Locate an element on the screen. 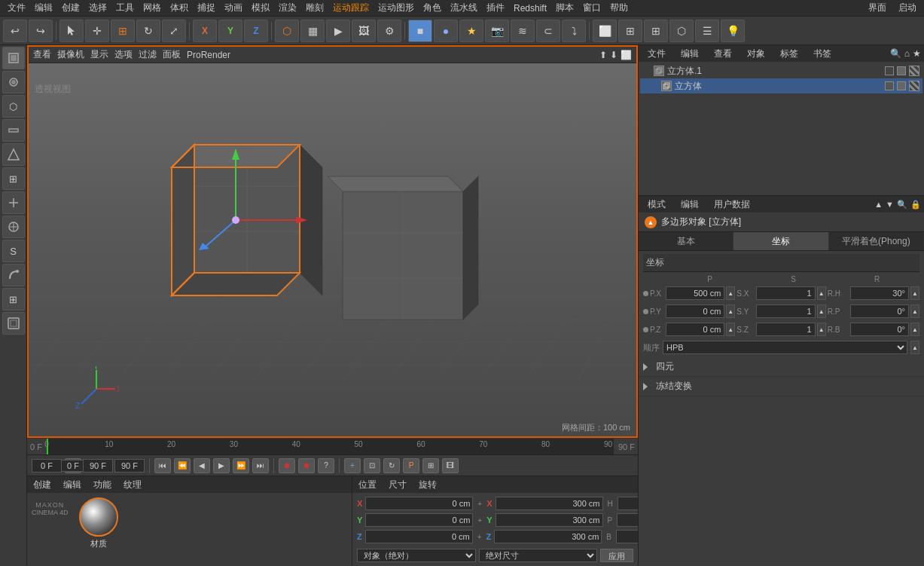 This screenshot has width=924, height=566. floor-button: ☰ is located at coordinates (707, 31).